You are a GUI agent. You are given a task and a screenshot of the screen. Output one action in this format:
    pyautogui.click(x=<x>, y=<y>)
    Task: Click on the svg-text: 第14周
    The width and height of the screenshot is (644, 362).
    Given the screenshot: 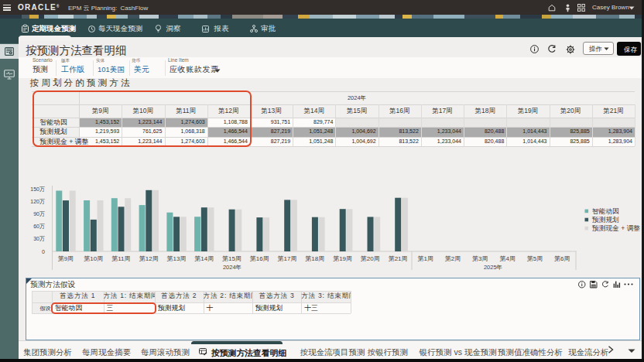 What is the action you would take?
    pyautogui.click(x=204, y=258)
    